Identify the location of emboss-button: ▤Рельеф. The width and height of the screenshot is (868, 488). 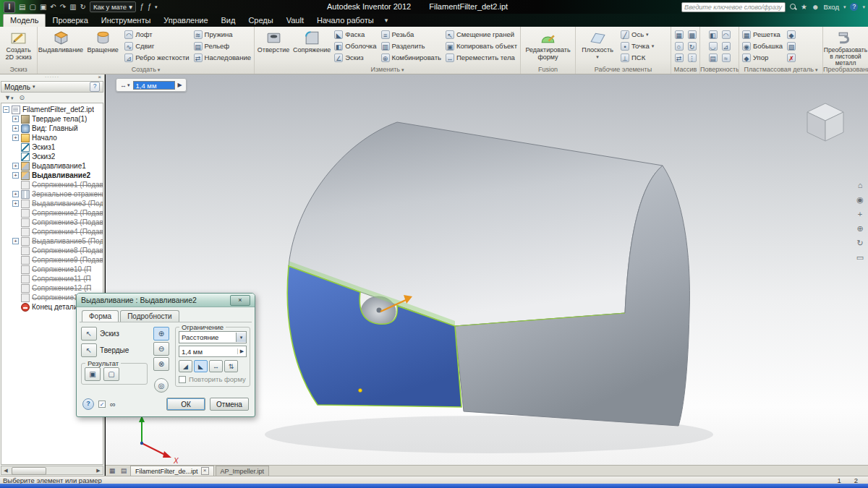
(223, 46).